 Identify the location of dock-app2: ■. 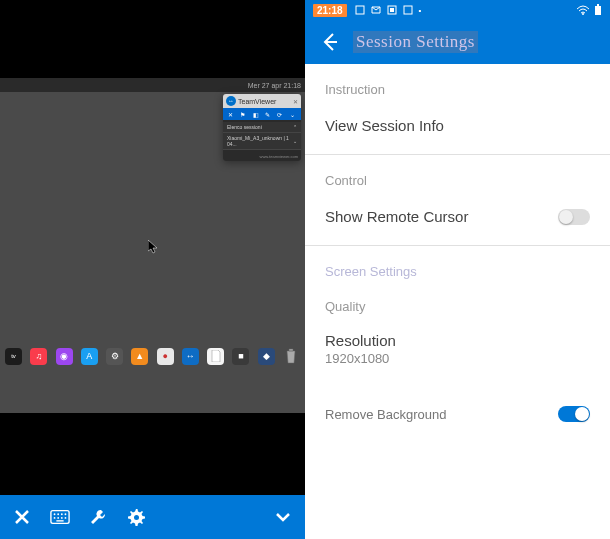
(240, 356).